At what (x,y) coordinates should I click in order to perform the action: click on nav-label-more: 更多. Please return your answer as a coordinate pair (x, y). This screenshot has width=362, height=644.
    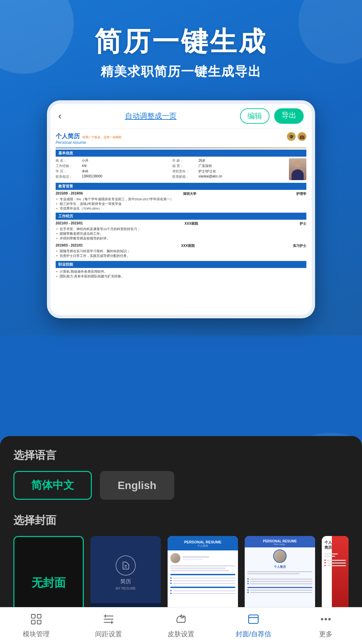
    Looking at the image, I should click on (326, 634).